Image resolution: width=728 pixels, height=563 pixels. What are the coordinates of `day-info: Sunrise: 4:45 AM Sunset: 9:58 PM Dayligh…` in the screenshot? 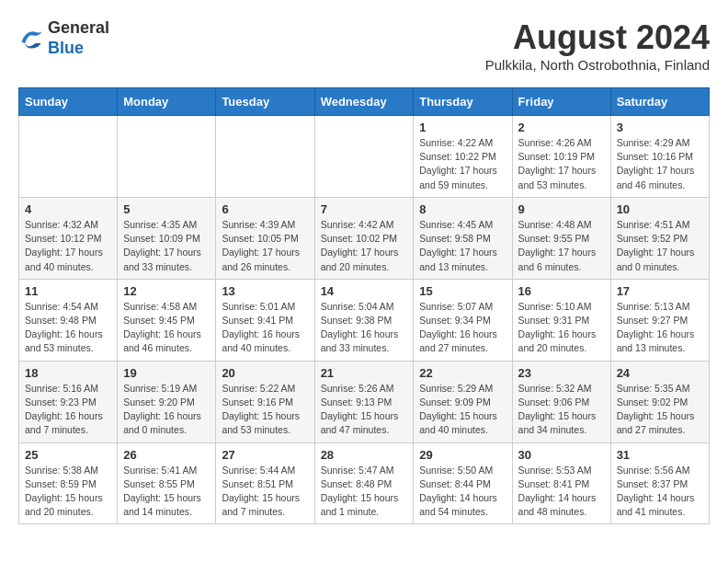 It's located at (462, 247).